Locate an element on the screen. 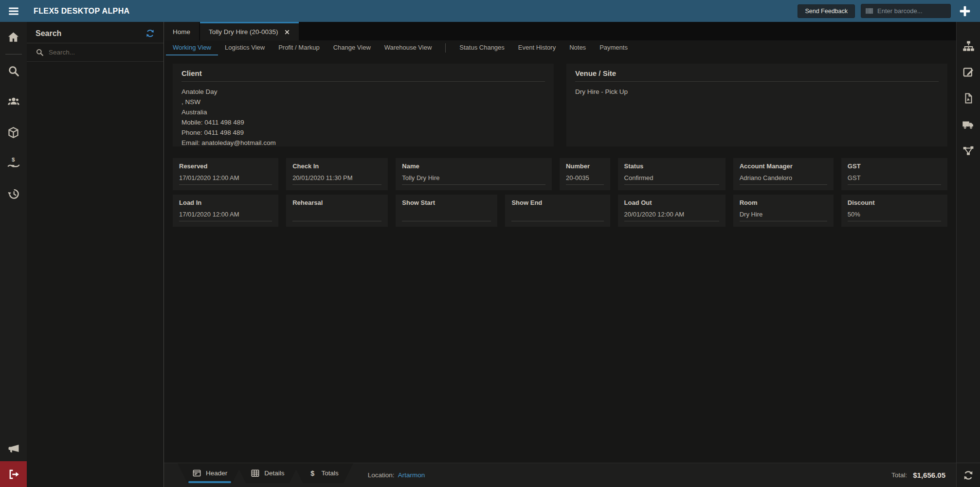 Image resolution: width=980 pixels, height=487 pixels. tab-home: Home is located at coordinates (181, 31).